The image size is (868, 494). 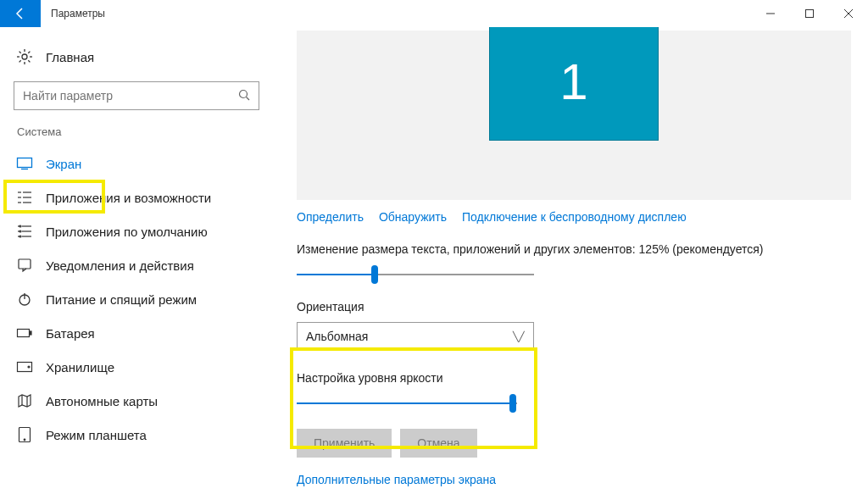 What do you see at coordinates (142, 299) in the screenshot?
I see `sidebar-item-power: Питание и спящий режим` at bounding box center [142, 299].